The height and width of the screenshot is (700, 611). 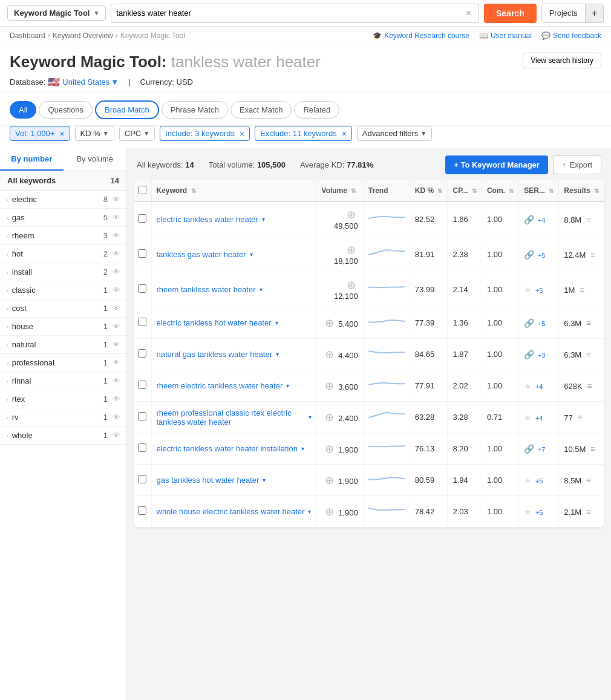 What do you see at coordinates (542, 355) in the screenshot?
I see `serp-extra-badge: +3` at bounding box center [542, 355].